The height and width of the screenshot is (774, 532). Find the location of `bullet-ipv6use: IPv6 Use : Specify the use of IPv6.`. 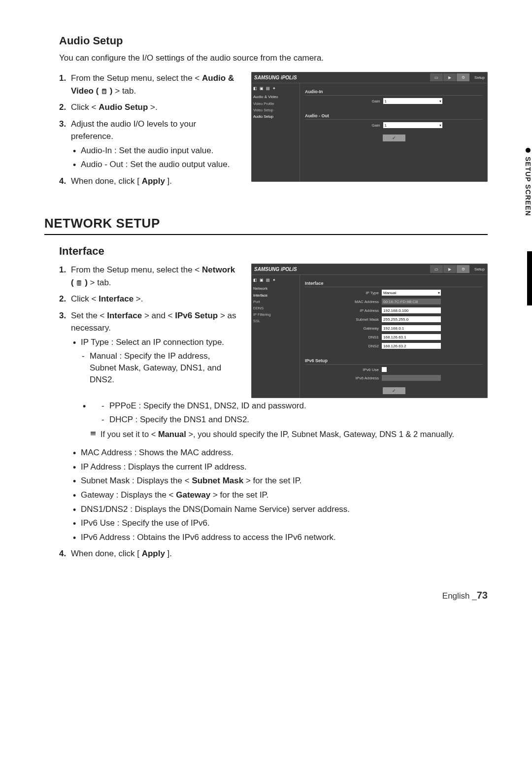

bullet-ipv6use: IPv6 Use : Specify the use of IPv6. is located at coordinates (279, 523).